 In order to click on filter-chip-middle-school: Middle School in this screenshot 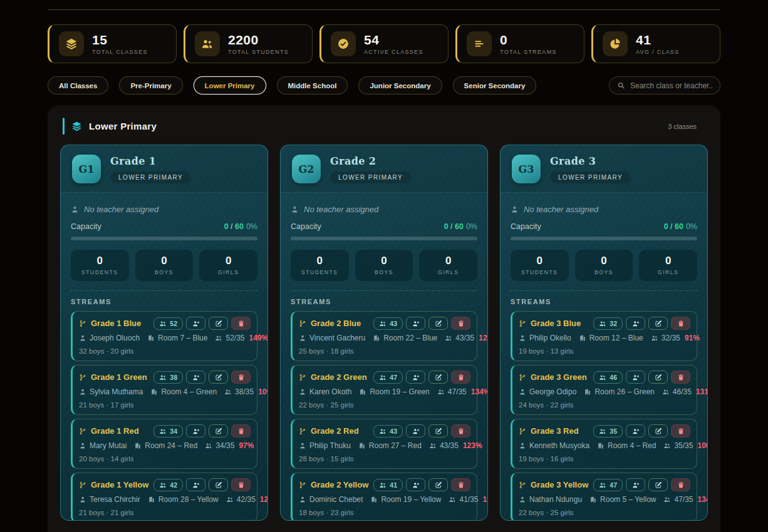, I will do `click(313, 85)`.